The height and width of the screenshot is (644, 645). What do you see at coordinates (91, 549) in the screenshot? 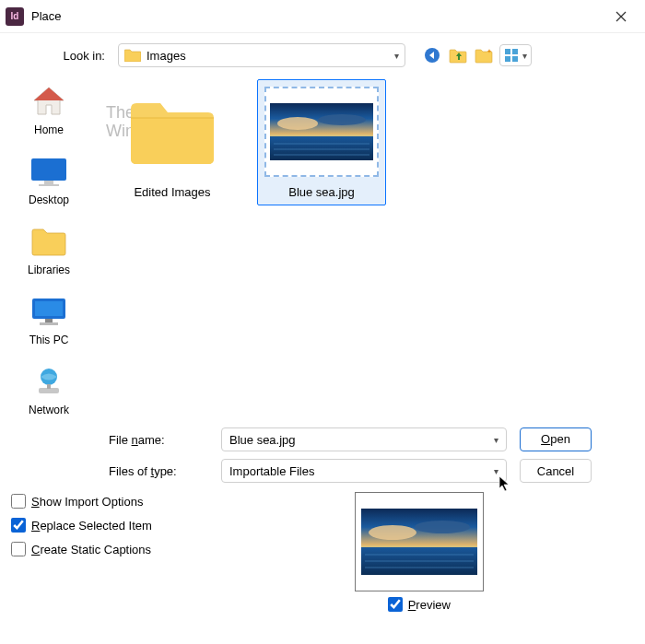
I see `check-label: Create Static Captions` at bounding box center [91, 549].